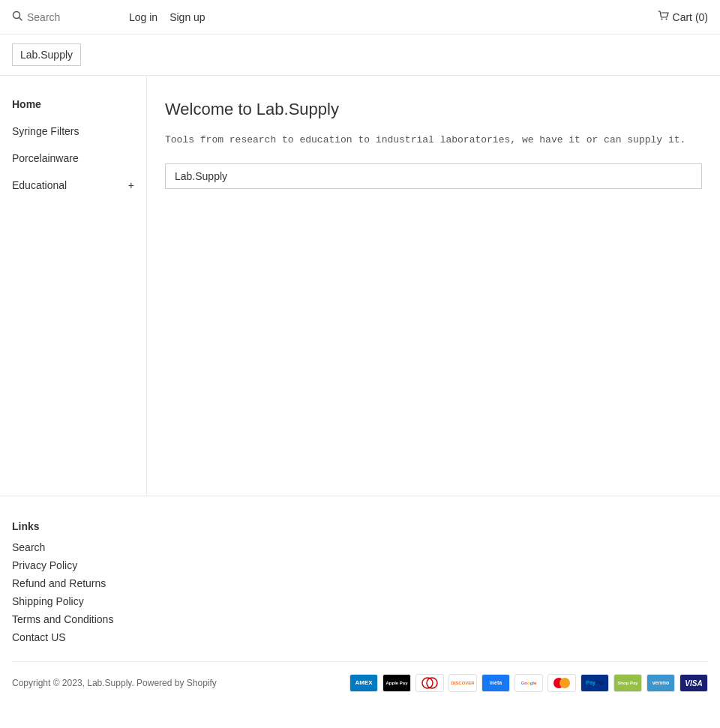 Image resolution: width=720 pixels, height=728 pixels. What do you see at coordinates (628, 683) in the screenshot?
I see `payment-shopify: Shop Pay` at bounding box center [628, 683].